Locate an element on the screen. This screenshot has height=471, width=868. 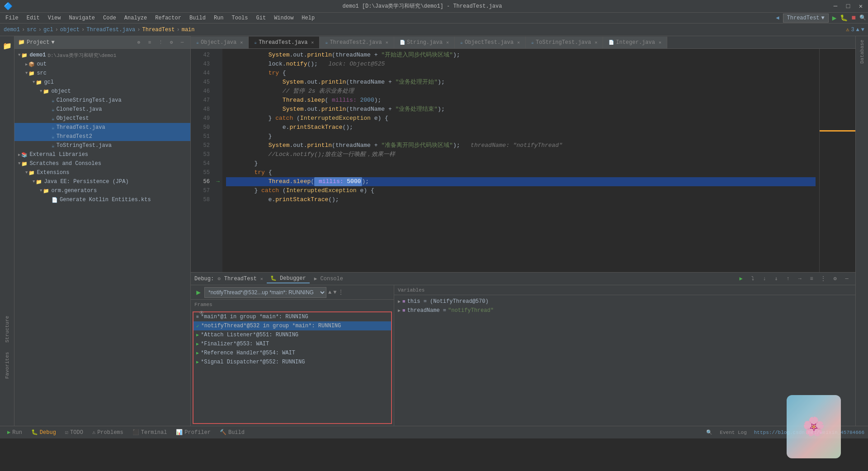
breadcrumb-class: ThreadTest is located at coordinates (159, 30).